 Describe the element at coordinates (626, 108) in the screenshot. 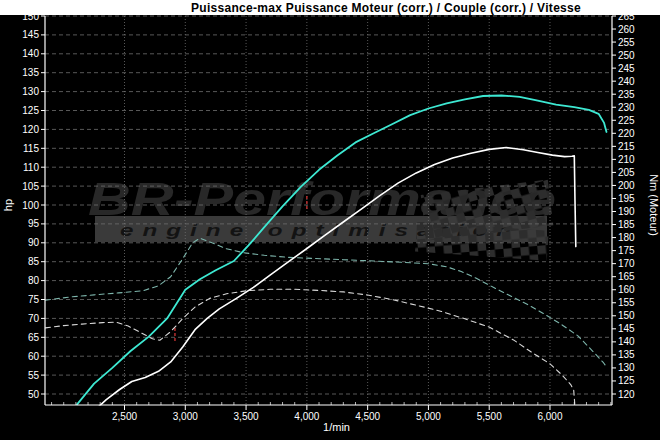

I see `svg-text: 230` at that location.